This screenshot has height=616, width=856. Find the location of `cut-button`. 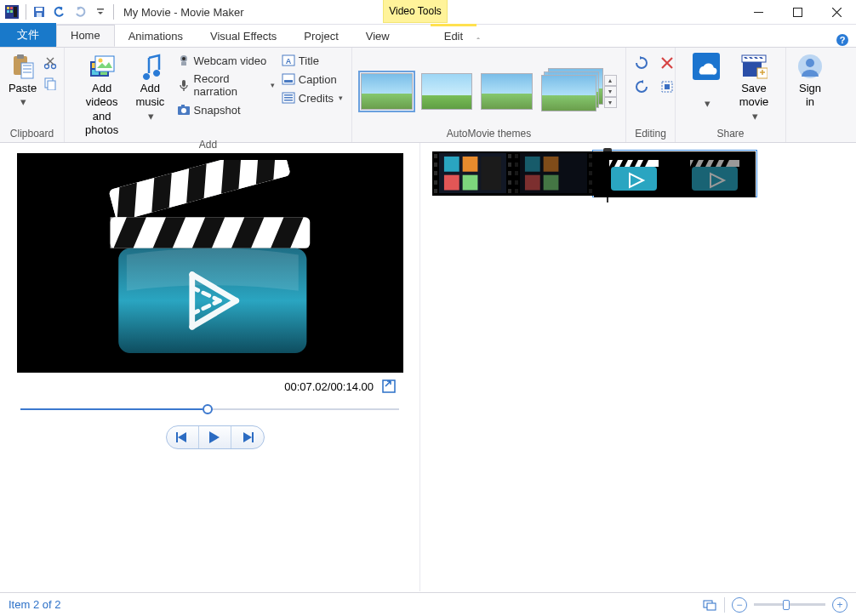

cut-button is located at coordinates (50, 63).